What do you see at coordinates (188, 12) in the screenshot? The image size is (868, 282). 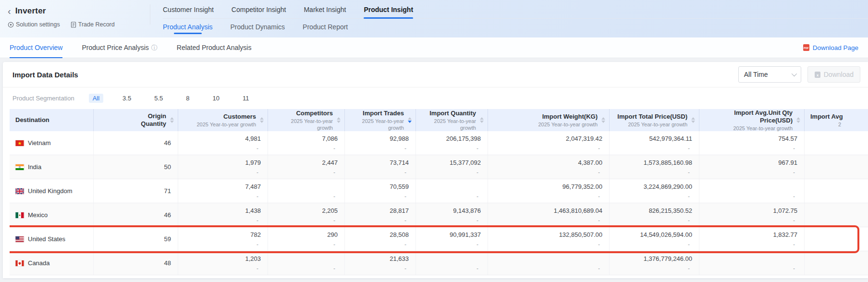 I see `main-tab-customer-insight: Customer Insight` at bounding box center [188, 12].